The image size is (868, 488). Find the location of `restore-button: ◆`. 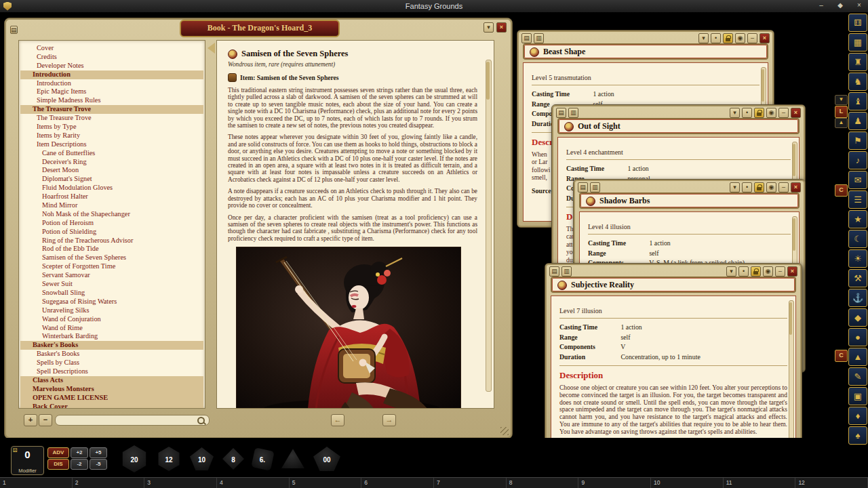

restore-button: ◆ is located at coordinates (840, 5).